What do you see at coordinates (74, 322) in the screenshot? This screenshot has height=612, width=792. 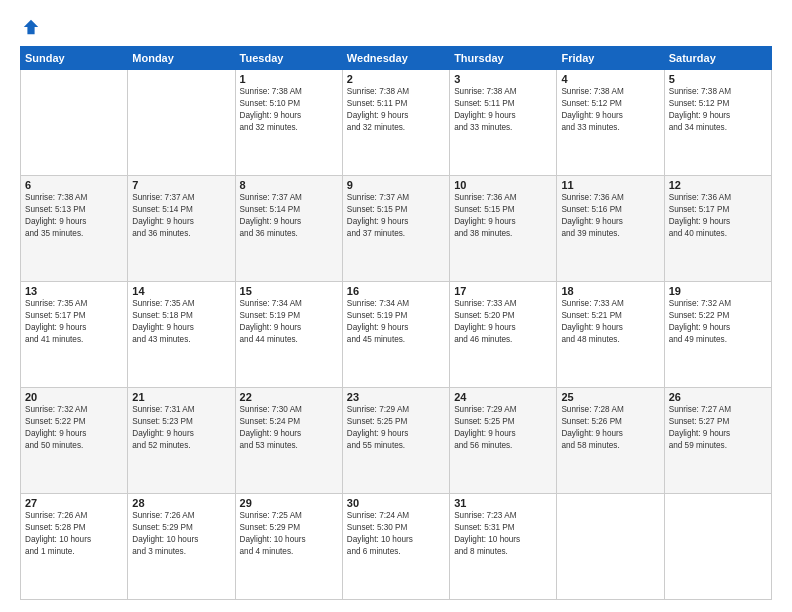 I see `day-info: Sunrise: 7:35 AM Sunset: 5:17 PM Dayligh…` at bounding box center [74, 322].